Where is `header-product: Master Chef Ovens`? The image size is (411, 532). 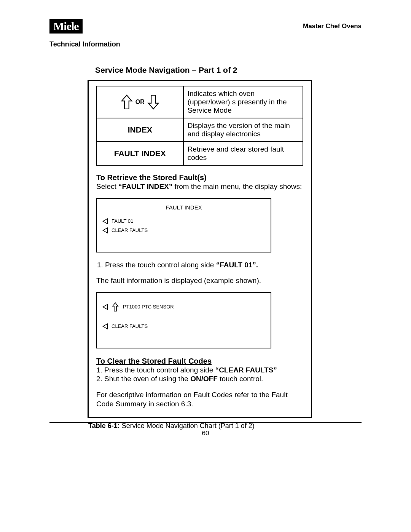 header-product: Master Chef Ovens is located at coordinates (332, 26).